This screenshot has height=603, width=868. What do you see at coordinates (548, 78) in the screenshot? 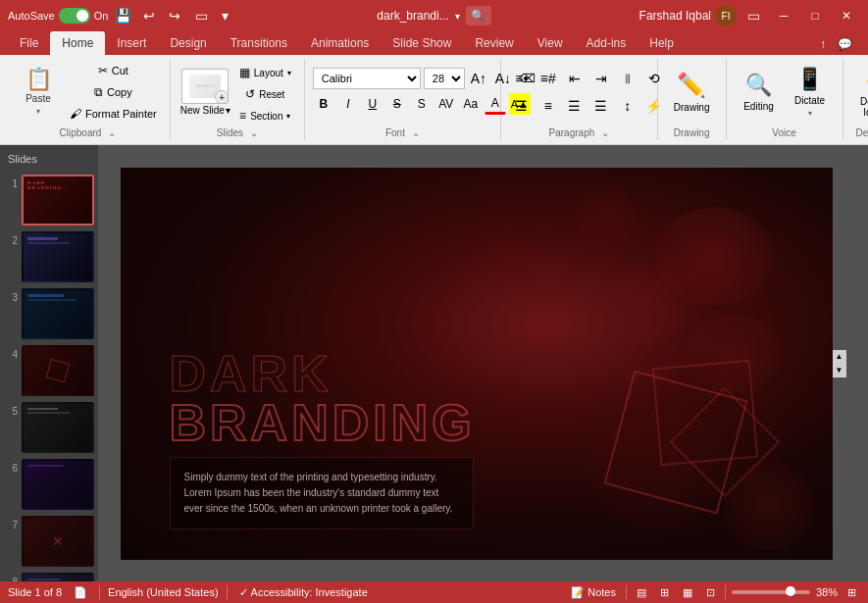
I see `numbering-button: ≡#` at bounding box center [548, 78].